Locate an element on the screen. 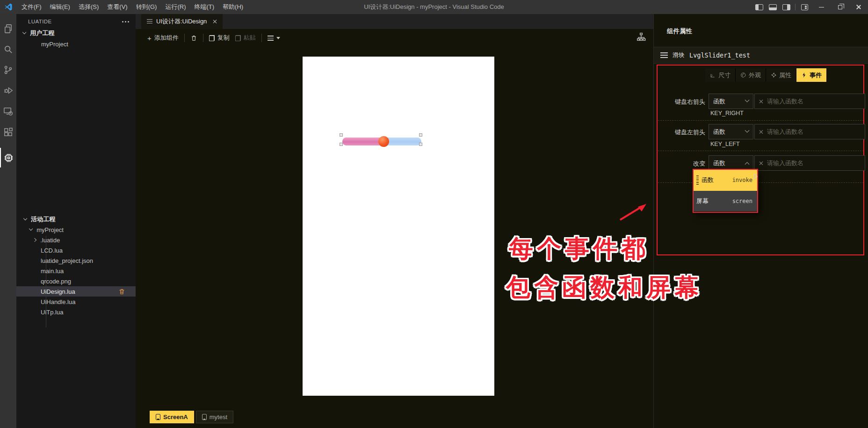 The height and width of the screenshot is (428, 868). menu-terminal: 终端(T) is located at coordinates (204, 7).